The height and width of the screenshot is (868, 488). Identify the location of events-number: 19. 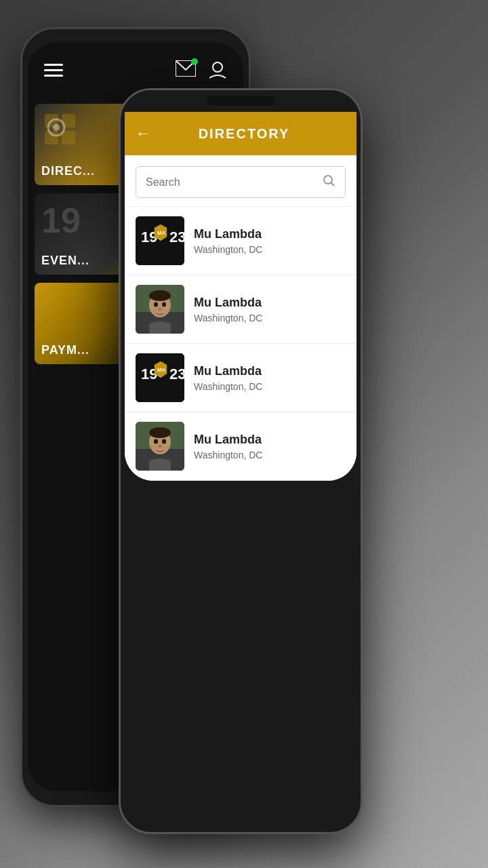
(61, 220).